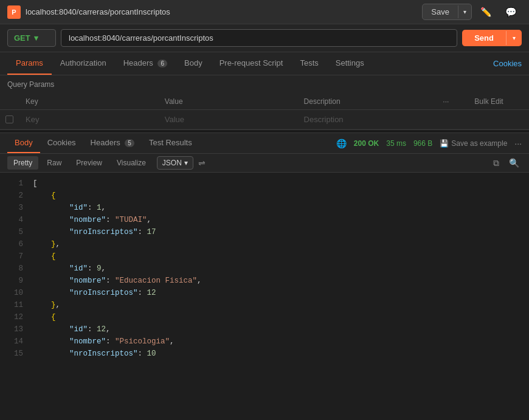 The height and width of the screenshot is (420, 529). I want to click on format-tab-pretty: Pretty, so click(23, 163).